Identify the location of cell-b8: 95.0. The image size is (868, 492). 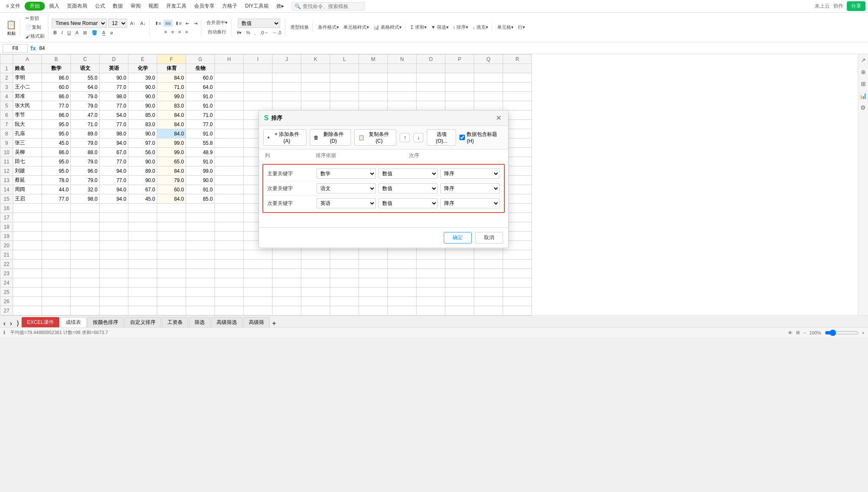
(56, 134).